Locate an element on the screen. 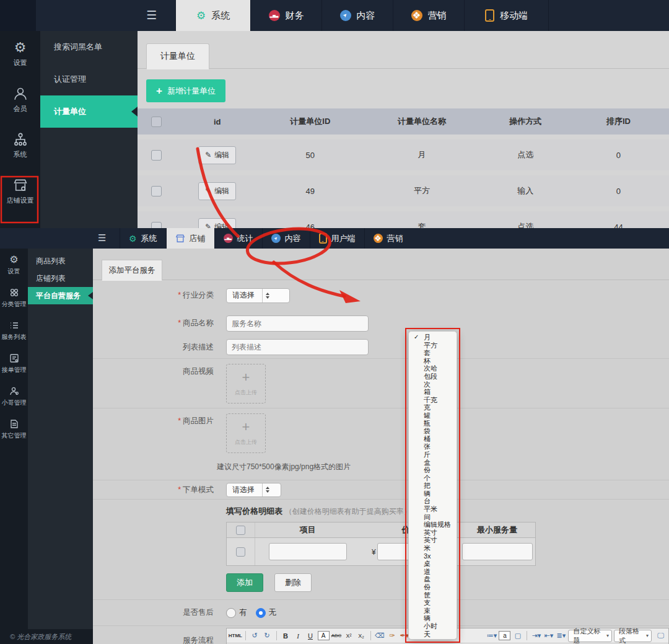 This screenshot has height=644, width=669. unit-option: 箱 is located at coordinates (432, 392).